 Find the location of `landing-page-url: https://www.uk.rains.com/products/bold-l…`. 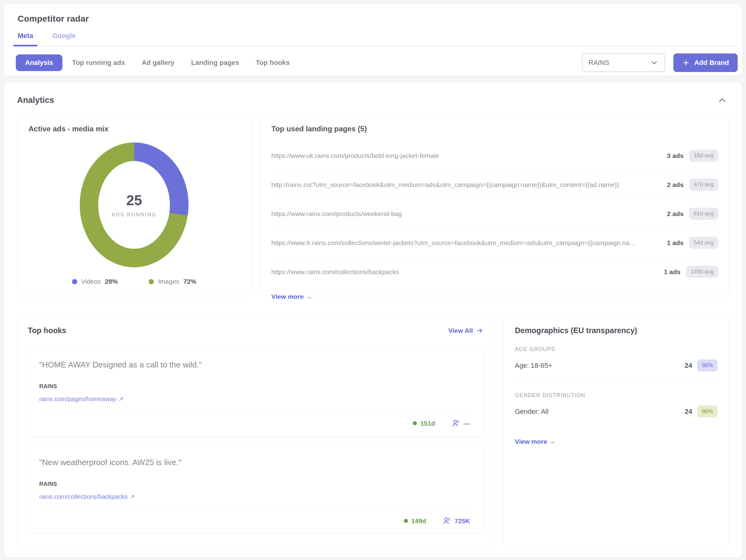

landing-page-url: https://www.uk.rains.com/products/bold-l… is located at coordinates (469, 156).